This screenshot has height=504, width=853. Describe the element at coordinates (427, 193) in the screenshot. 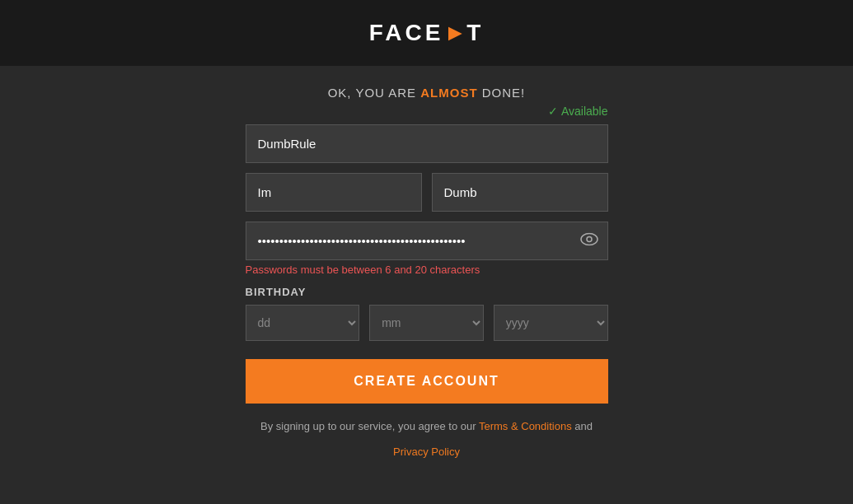

I see `name-row` at that location.